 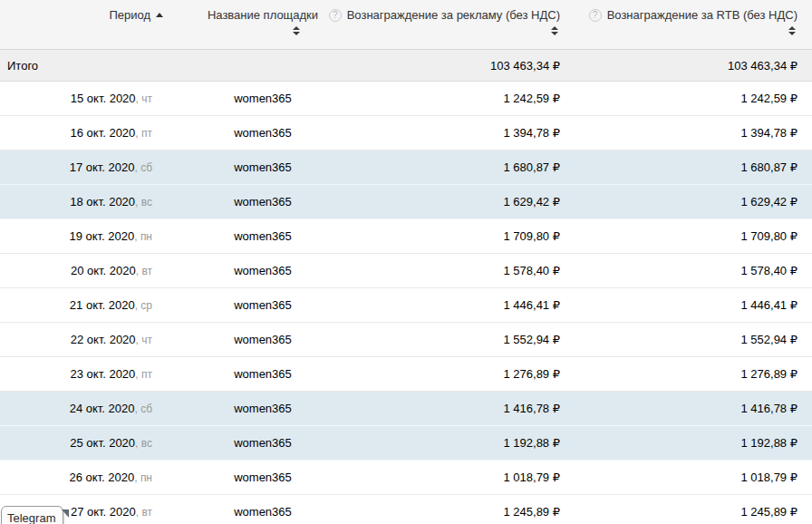 I want to click on period-cell: 15 окт. 2020чт, so click(x=86, y=98).